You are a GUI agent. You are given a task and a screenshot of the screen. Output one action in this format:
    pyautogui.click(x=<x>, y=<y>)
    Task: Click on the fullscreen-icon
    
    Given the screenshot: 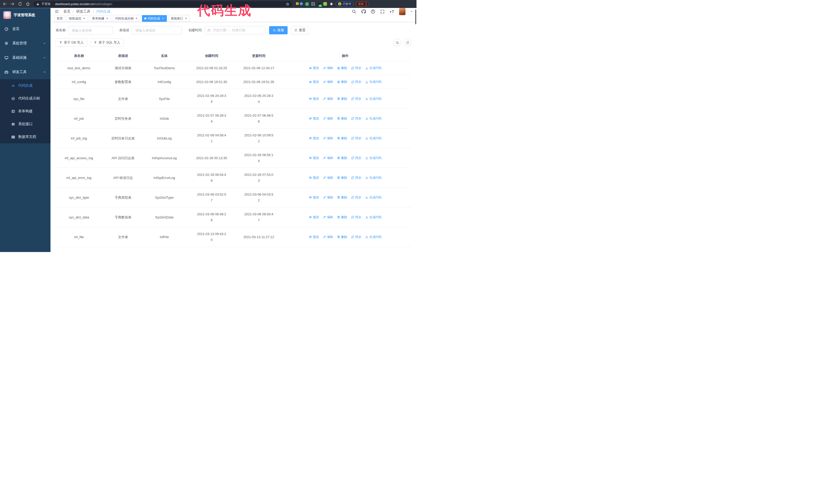 What is the action you would take?
    pyautogui.click(x=382, y=11)
    